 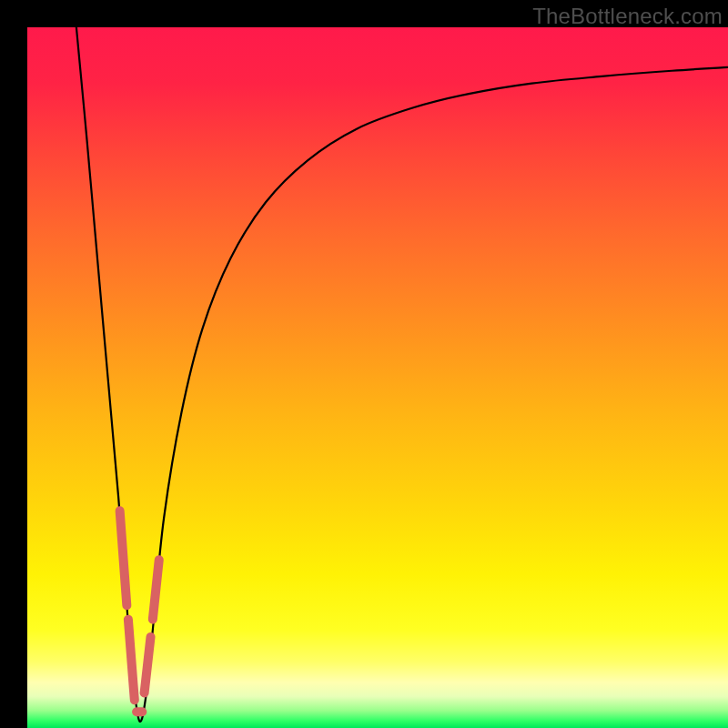 What do you see at coordinates (131, 661) in the screenshot?
I see `marker-left-to-min` at bounding box center [131, 661].